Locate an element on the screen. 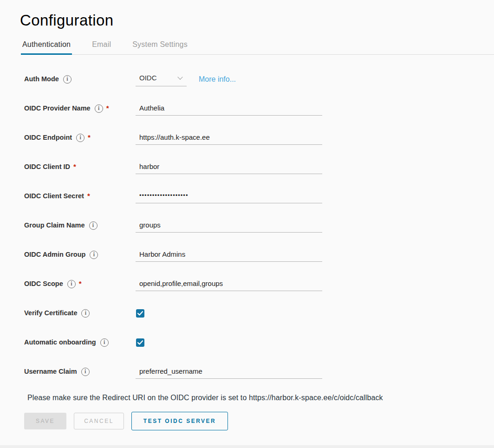 The image size is (494, 448). form-row-username-claim: Username Claim i is located at coordinates (259, 371).